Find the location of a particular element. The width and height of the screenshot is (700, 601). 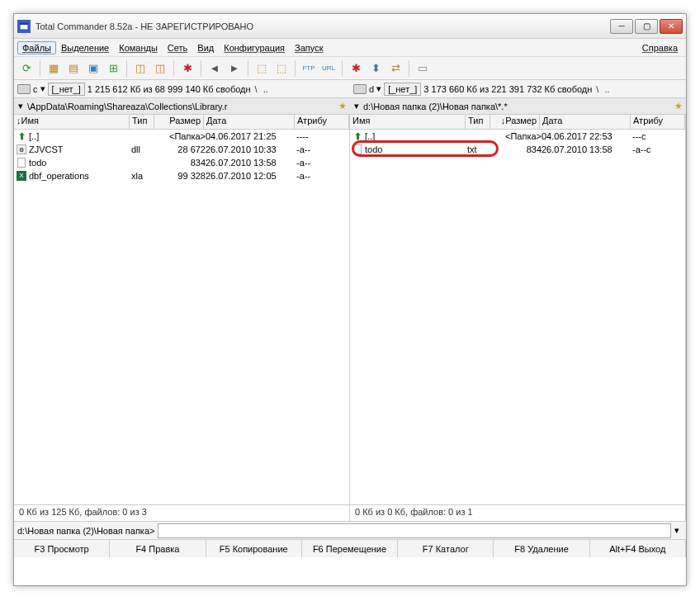

drive-right-dropdown: ▾ is located at coordinates (379, 89).